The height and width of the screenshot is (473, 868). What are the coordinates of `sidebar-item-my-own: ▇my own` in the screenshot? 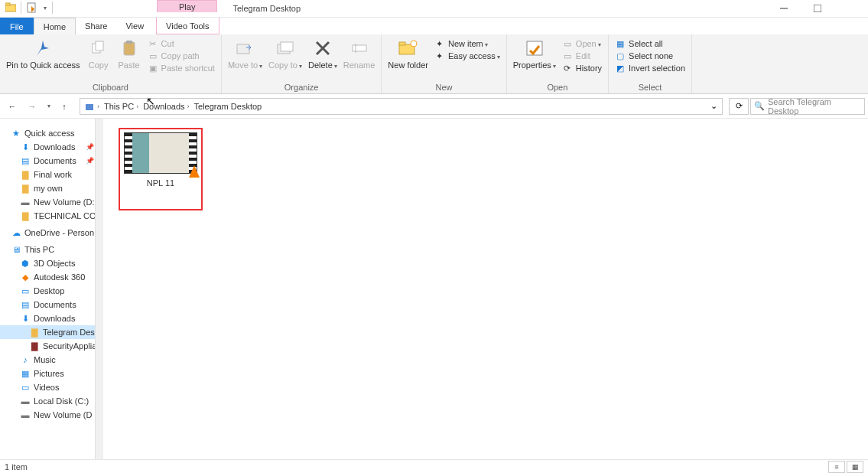 It's located at (52, 188).